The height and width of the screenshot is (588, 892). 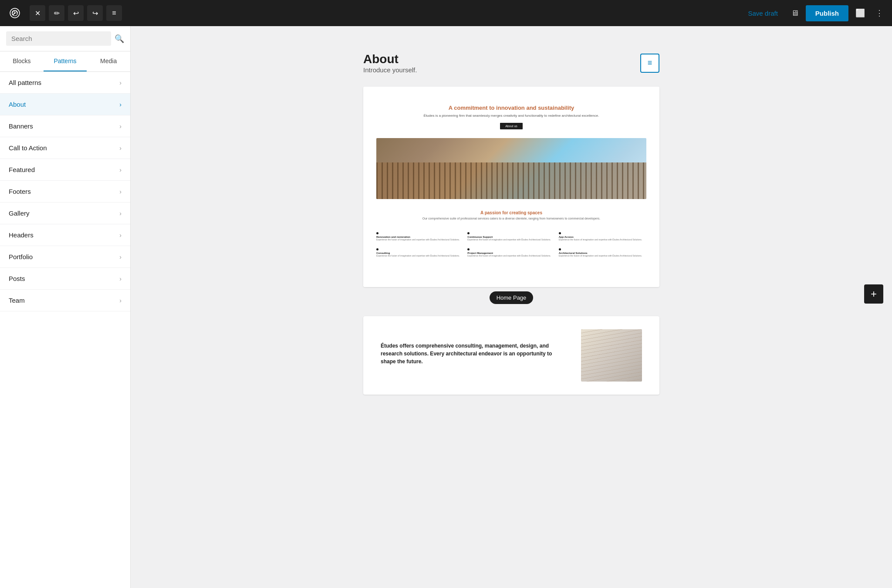 What do you see at coordinates (17, 105) in the screenshot?
I see `nav-label: About` at bounding box center [17, 105].